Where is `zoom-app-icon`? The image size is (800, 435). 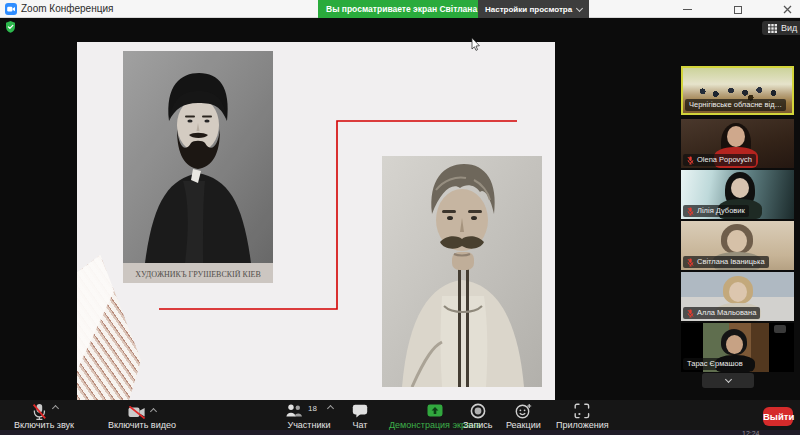 zoom-app-icon is located at coordinates (11, 9).